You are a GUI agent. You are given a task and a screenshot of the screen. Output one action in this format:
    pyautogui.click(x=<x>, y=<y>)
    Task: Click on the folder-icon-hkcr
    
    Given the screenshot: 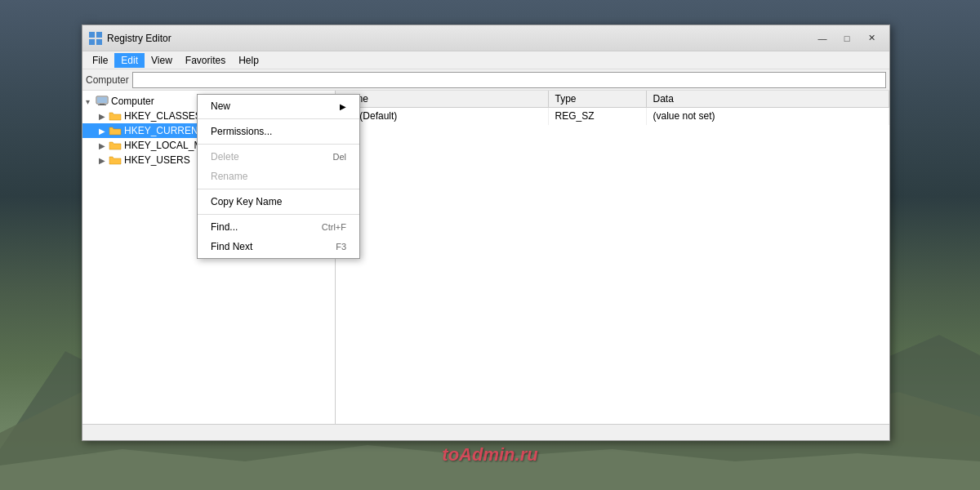 What is the action you would take?
    pyautogui.click(x=115, y=116)
    